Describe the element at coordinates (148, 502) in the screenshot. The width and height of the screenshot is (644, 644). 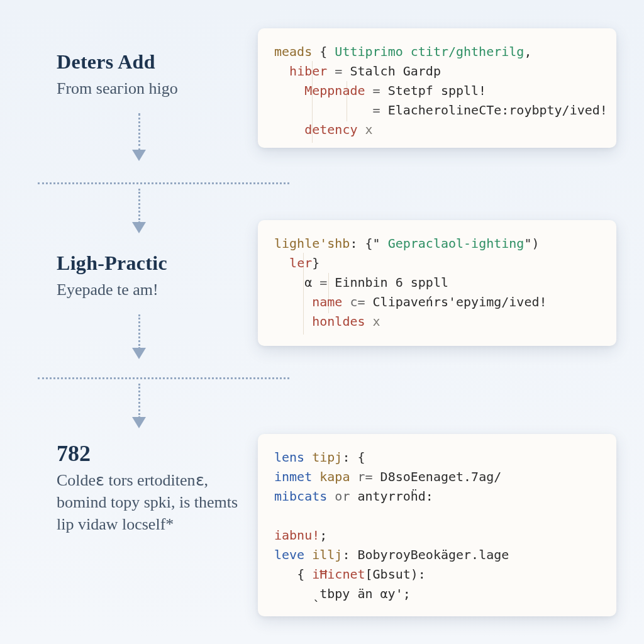
I see `section-3-body: Coldeɛ tors ertoditenɛ, bomind topy spki…` at that location.